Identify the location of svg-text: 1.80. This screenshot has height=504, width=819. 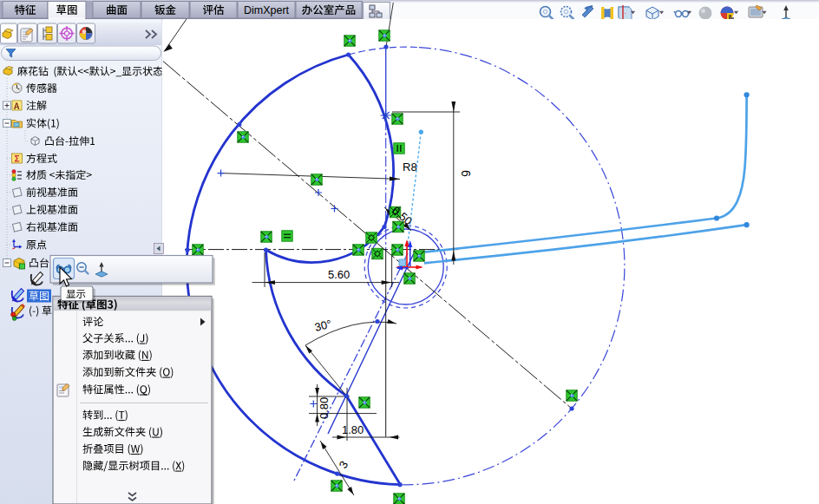
(352, 430).